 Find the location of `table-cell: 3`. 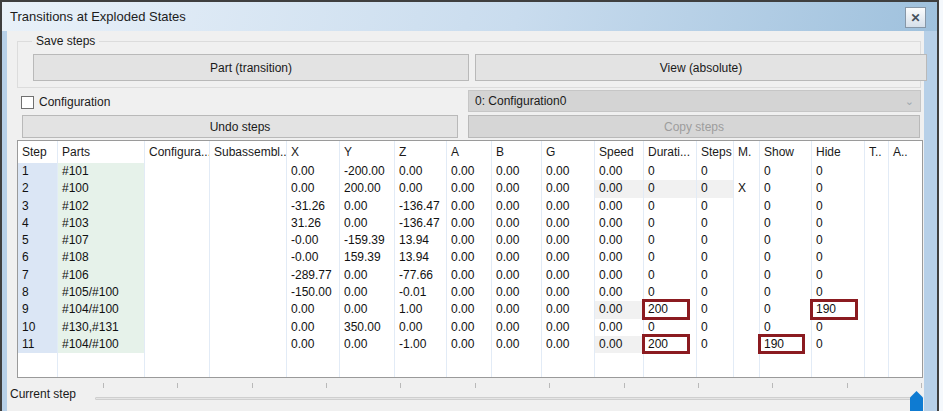

table-cell: 3 is located at coordinates (38, 206).